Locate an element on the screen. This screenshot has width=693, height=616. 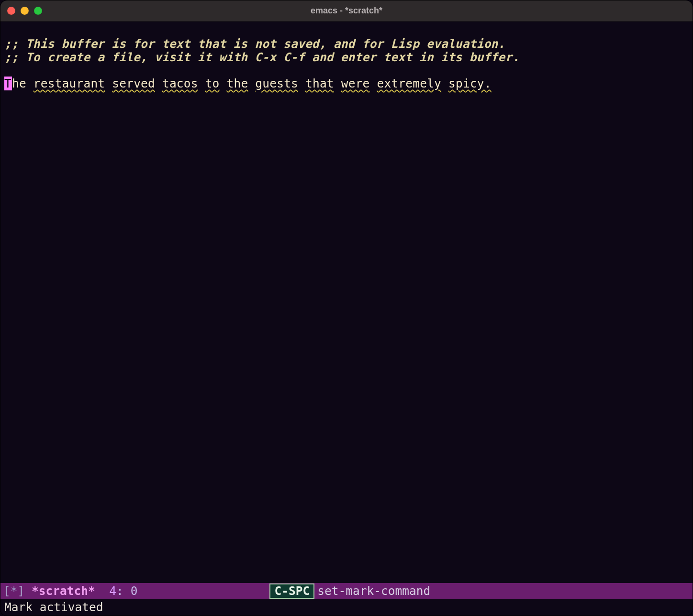
comment-line: ;; To create a file, visit it with C-x C… is located at coordinates (262, 57).